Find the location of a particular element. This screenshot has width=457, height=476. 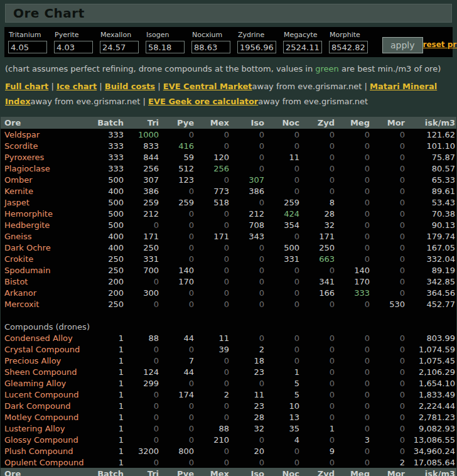

iso-cell: 32 is located at coordinates (248, 428).